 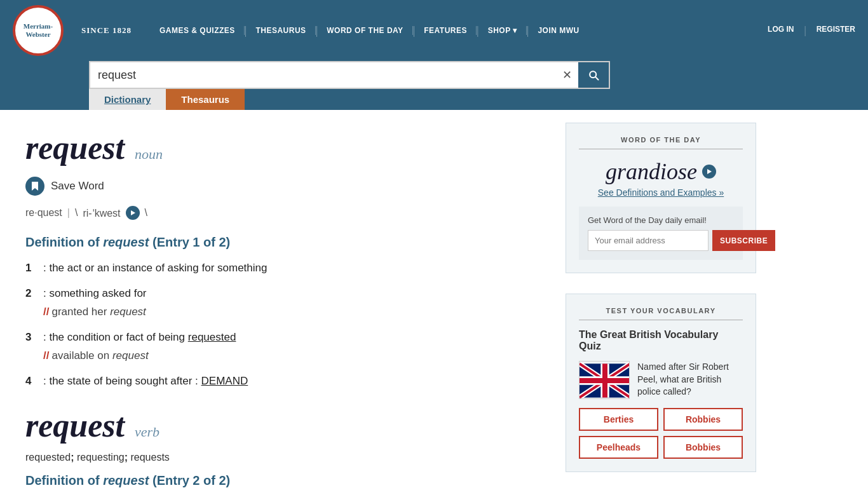 What do you see at coordinates (661, 320) in the screenshot?
I see `vocab-divider` at bounding box center [661, 320].